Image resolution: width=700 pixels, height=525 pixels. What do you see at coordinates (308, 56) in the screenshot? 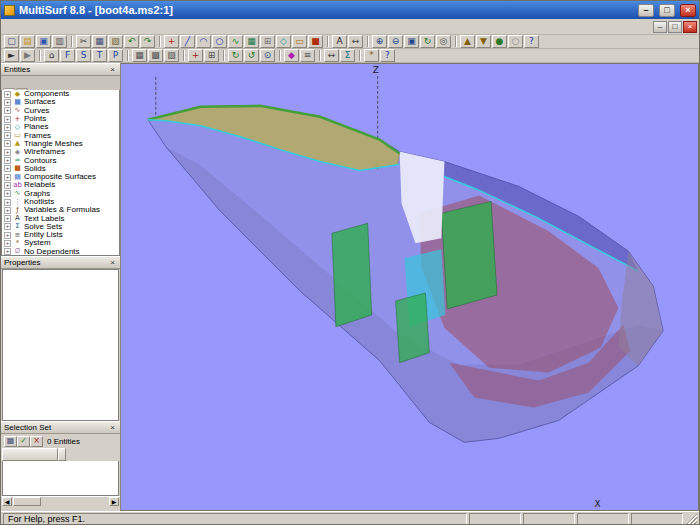
I see `layers-icon: ≡` at bounding box center [308, 56].